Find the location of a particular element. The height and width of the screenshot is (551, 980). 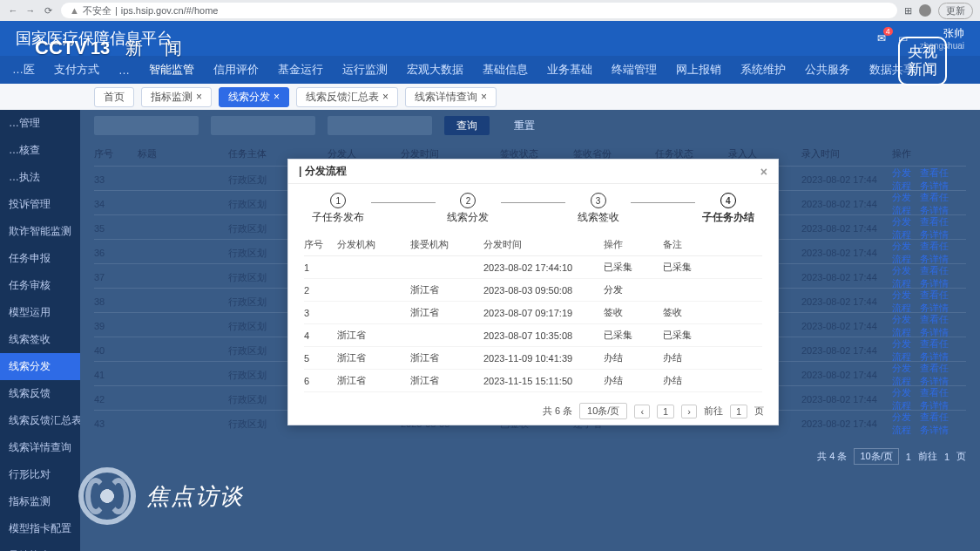

reset-button: 重置 is located at coordinates (524, 126).